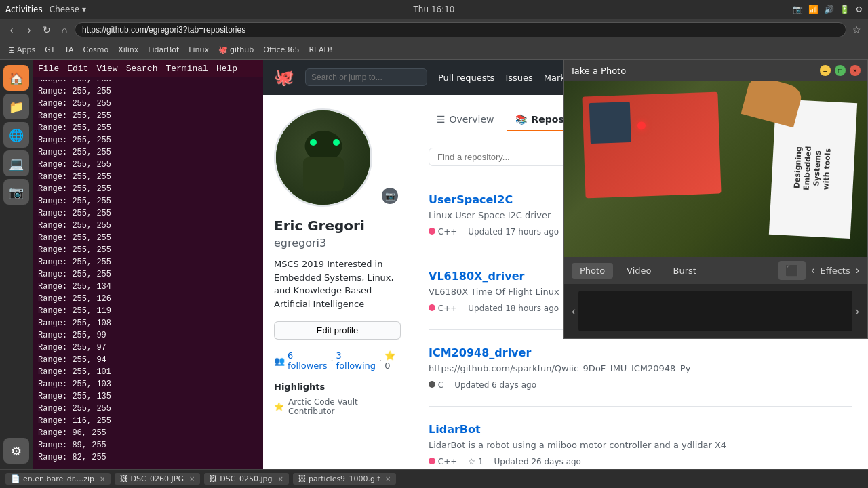 This screenshot has height=488, width=868. Describe the element at coordinates (96, 50) in the screenshot. I see `bookmark-cosmo: Cosmo` at that location.